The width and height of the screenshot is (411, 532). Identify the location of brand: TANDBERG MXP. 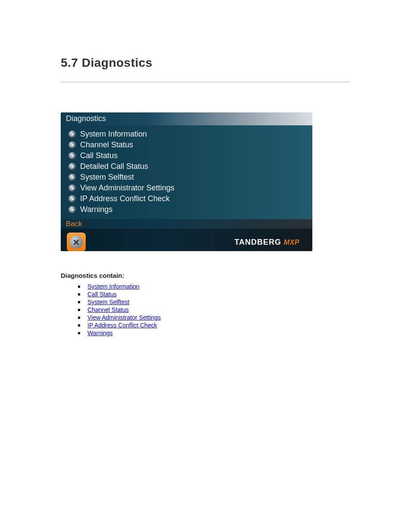
(267, 242).